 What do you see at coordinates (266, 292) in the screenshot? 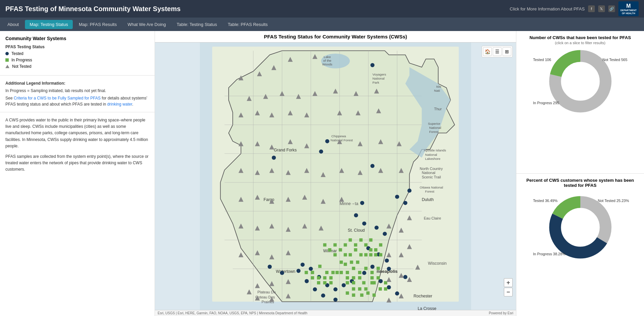
I see `svg-text: Plateau Du` at bounding box center [266, 292].